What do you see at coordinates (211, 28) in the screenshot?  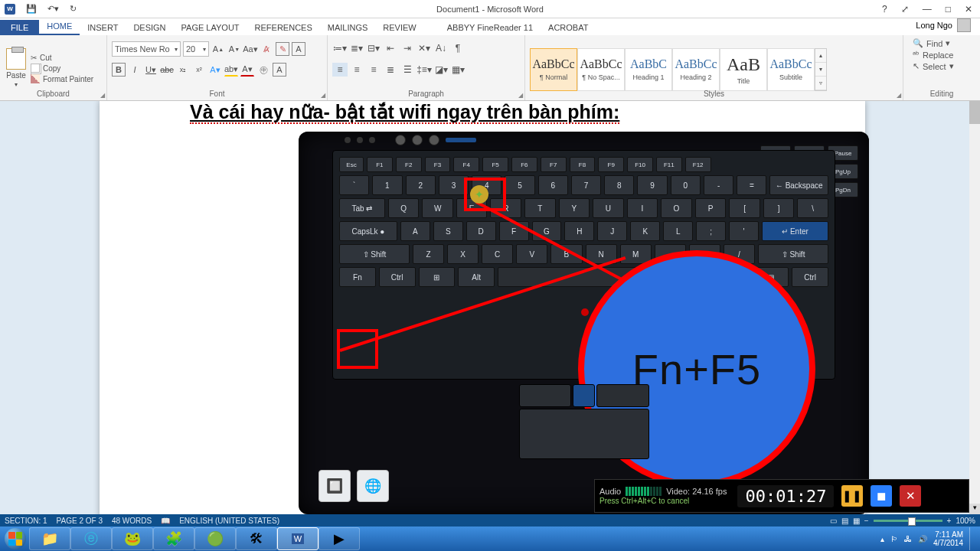 I see `tab-page-layout: PAGE LAYOUT` at bounding box center [211, 28].